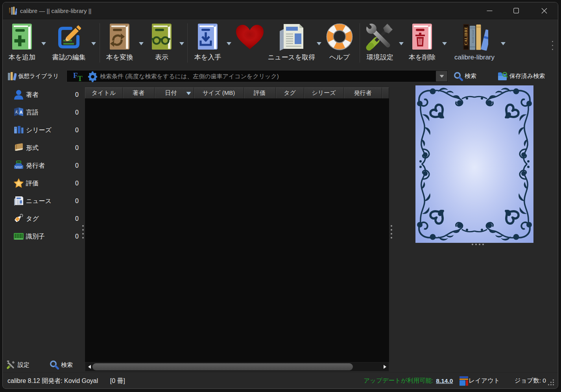 The height and width of the screenshot is (392, 561). I want to click on sidebar-item-label: 発行者, so click(35, 165).